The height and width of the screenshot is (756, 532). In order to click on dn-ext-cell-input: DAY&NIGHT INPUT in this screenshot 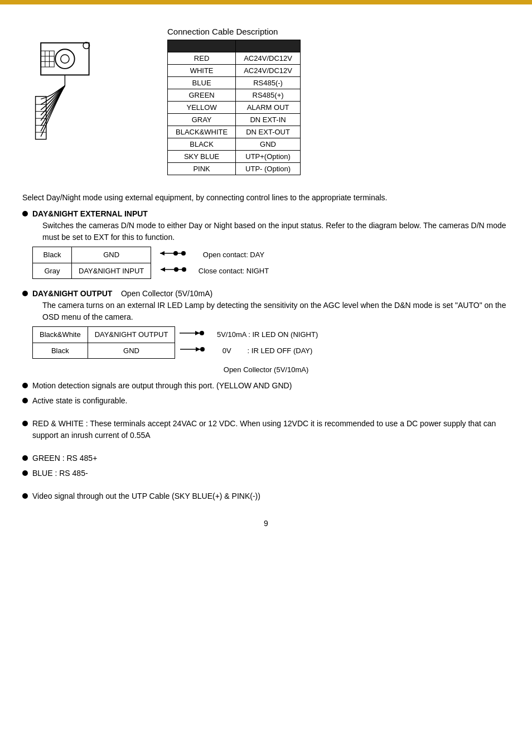, I will do `click(112, 271)`.